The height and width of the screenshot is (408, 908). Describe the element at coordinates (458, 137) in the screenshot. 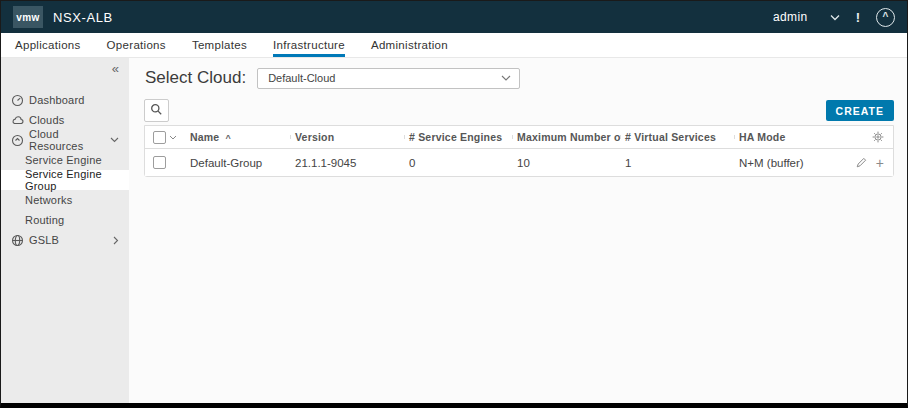

I see `column-header-service-engines: # Service Engines` at that location.